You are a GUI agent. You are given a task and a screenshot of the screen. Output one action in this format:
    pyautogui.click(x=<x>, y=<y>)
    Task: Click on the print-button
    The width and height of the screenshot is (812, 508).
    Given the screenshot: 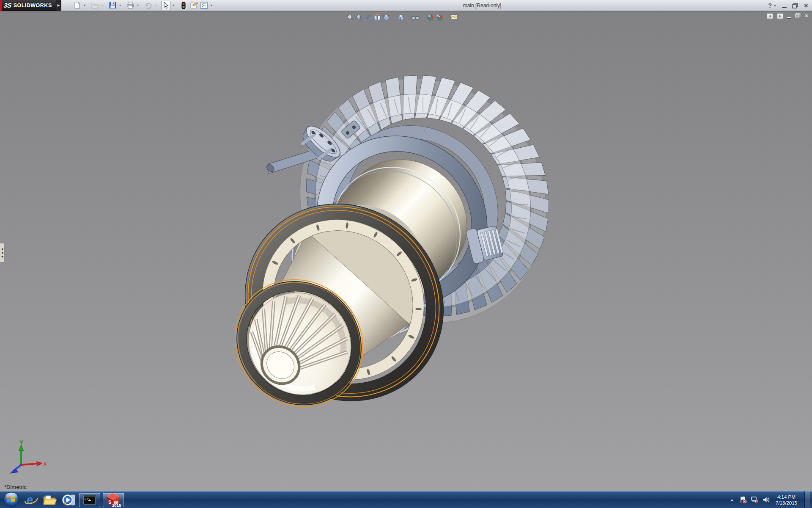 What is the action you would take?
    pyautogui.click(x=130, y=6)
    